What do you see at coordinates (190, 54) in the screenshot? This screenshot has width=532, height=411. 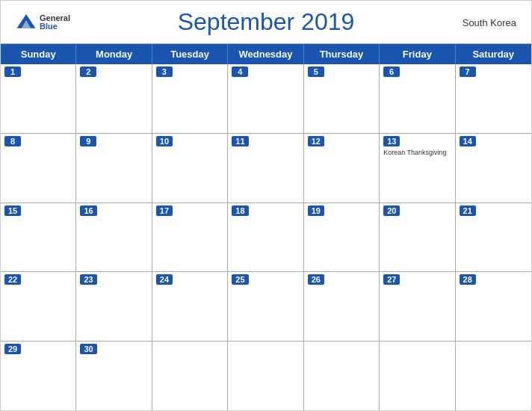 I see `header-tuesday: Tuesday` at bounding box center [190, 54].